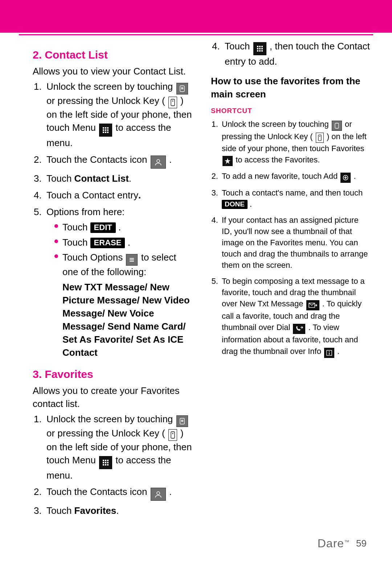  I want to click on cl-step-3: Touch Contact List., so click(118, 179).